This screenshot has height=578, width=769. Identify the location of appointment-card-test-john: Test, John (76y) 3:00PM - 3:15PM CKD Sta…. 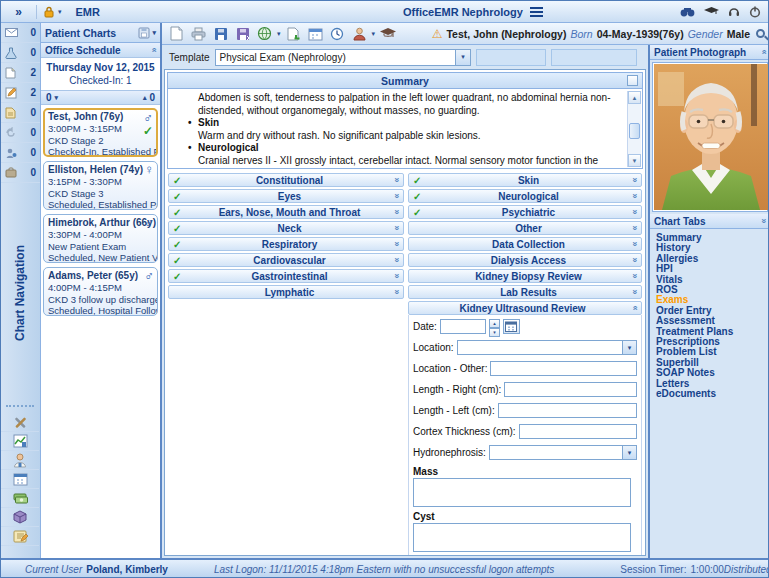
(100, 132).